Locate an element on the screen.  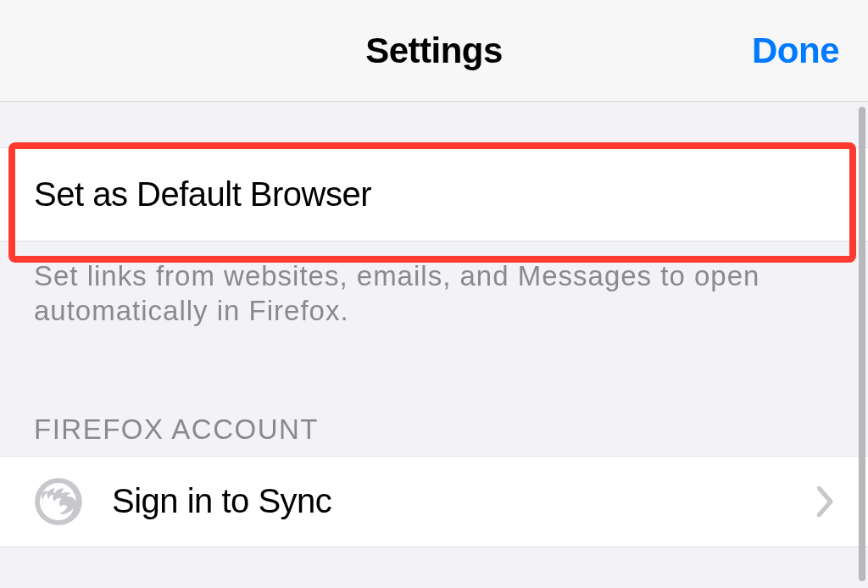
set-default-browser-label: Set as Default Browser is located at coordinates (203, 195).